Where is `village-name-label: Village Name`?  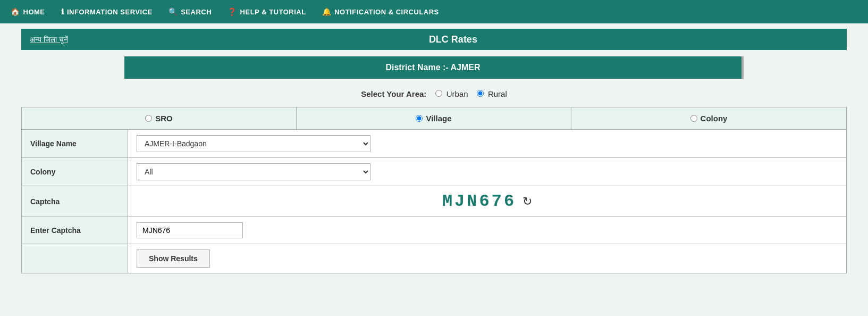
village-name-label: Village Name is located at coordinates (75, 144).